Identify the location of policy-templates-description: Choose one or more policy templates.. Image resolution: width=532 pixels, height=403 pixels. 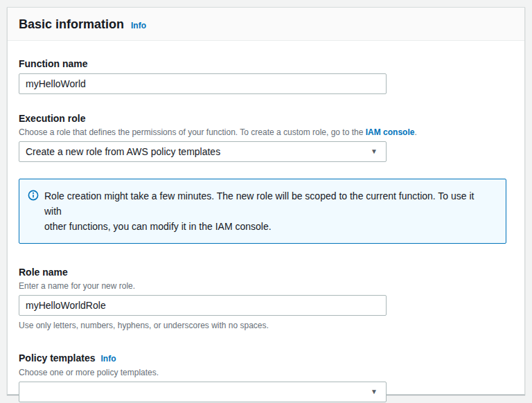
(266, 373).